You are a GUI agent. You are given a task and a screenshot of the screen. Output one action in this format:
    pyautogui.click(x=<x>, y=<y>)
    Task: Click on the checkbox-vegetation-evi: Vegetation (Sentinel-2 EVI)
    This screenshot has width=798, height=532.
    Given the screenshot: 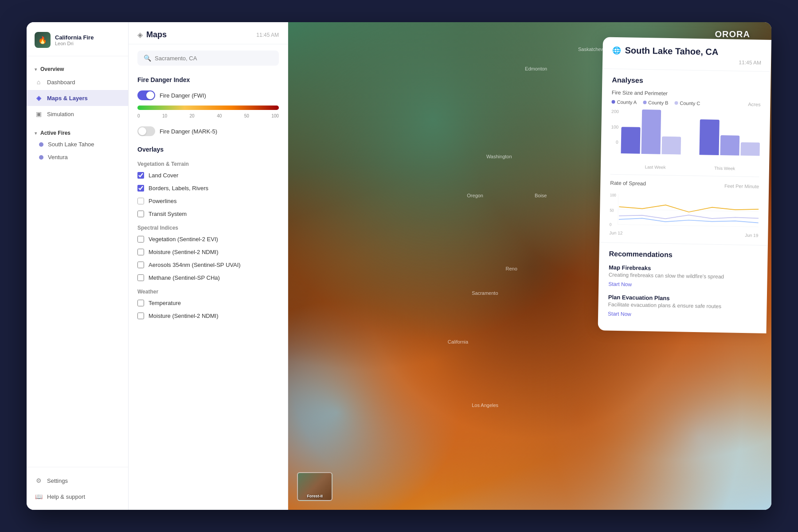 What is the action you would take?
    pyautogui.click(x=208, y=239)
    